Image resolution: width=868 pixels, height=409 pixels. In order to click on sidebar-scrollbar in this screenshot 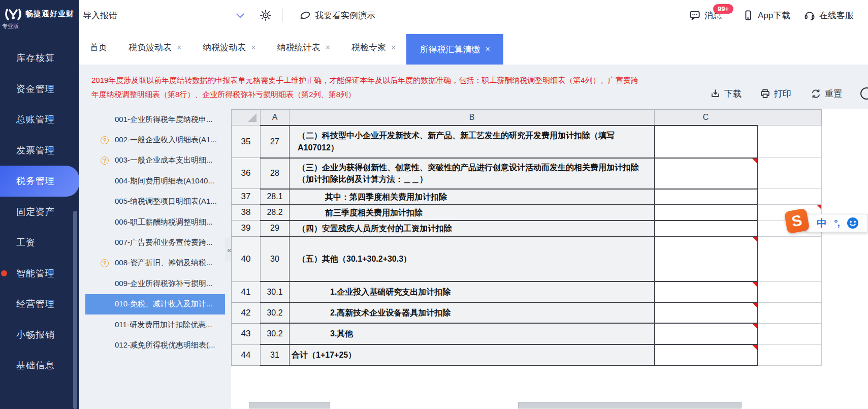, I will do `click(75, 310)`.